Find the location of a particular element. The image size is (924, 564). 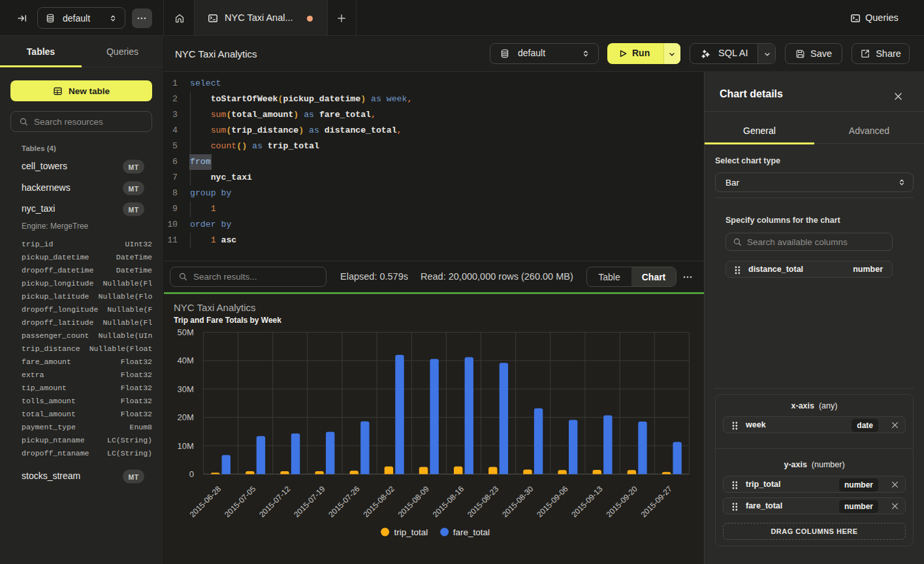

svg-text: 50M is located at coordinates (185, 332).